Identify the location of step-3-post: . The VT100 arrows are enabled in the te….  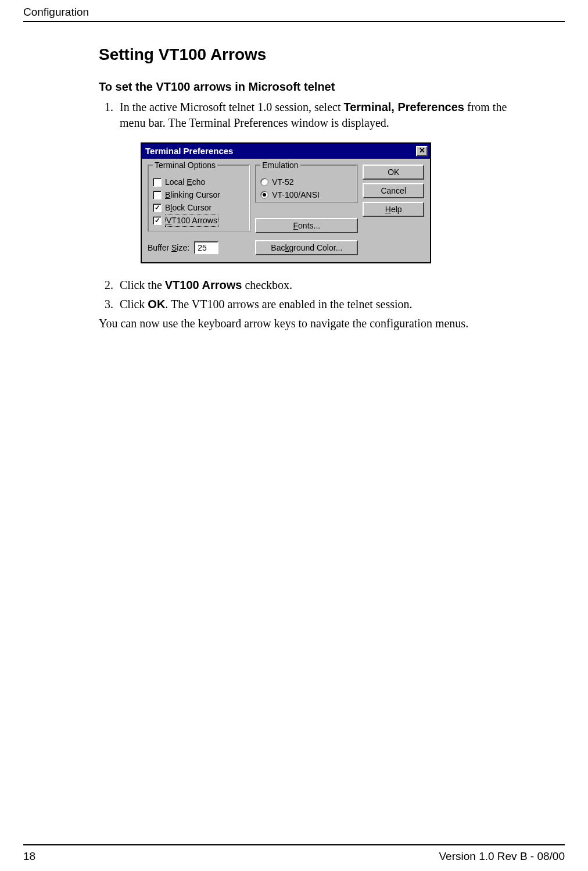
(288, 304).